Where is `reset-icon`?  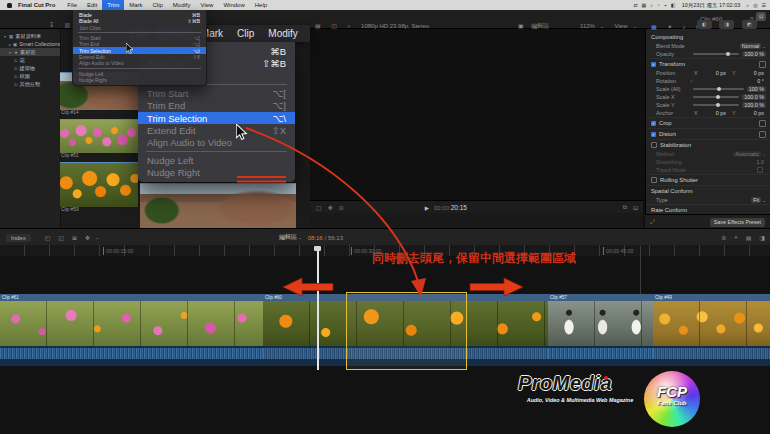
reset-icon is located at coordinates (762, 64).